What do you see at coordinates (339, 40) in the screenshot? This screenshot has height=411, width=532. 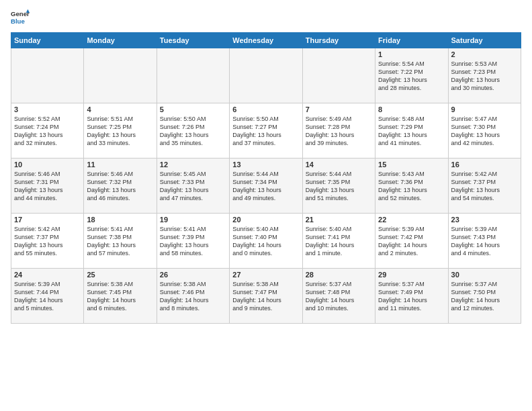 I see `weekday-header-thursday: Thursday` at bounding box center [339, 40].